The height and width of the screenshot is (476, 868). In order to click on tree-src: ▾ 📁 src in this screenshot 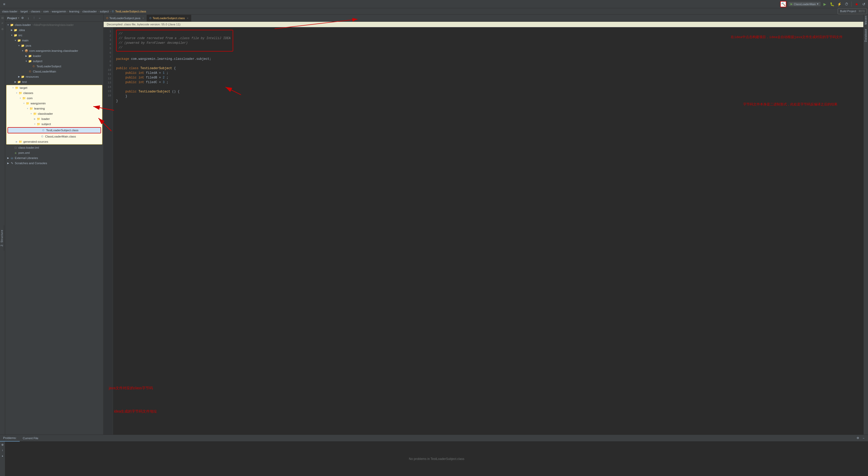, I will do `click(54, 35)`.